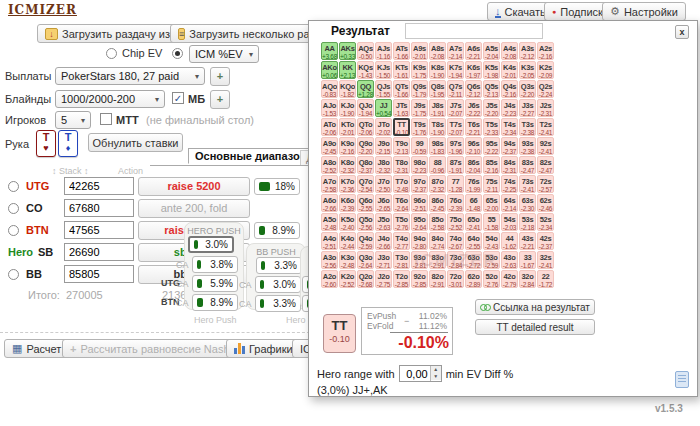 The width and height of the screenshot is (700, 426). I want to click on grid-cell-93s: 93s-2.38, so click(528, 146).